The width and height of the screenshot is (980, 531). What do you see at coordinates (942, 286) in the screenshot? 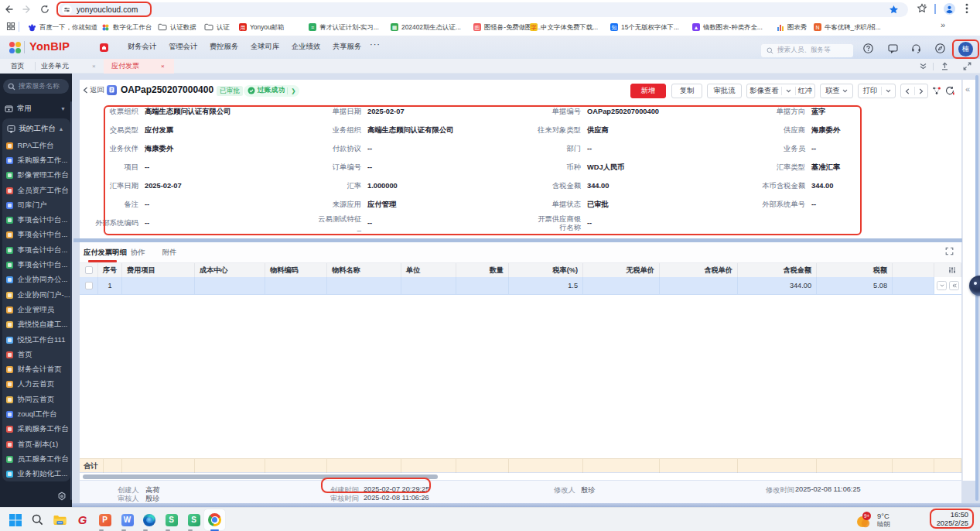
I see `row-expand-button` at bounding box center [942, 286].